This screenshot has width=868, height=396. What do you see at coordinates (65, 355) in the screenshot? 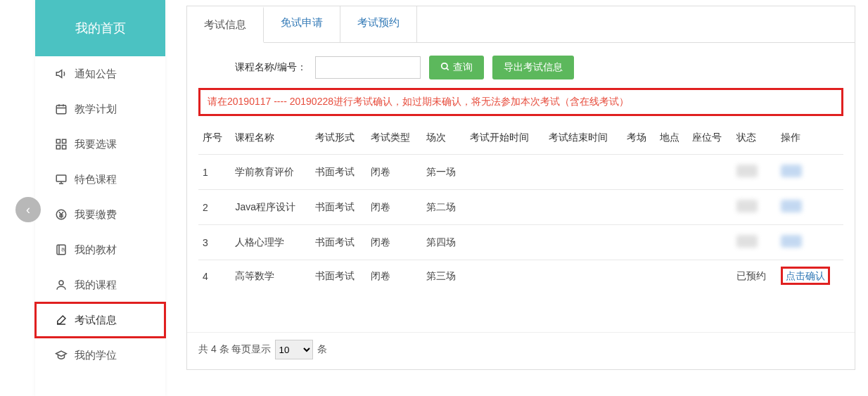
I see `cap-icon` at bounding box center [65, 355].